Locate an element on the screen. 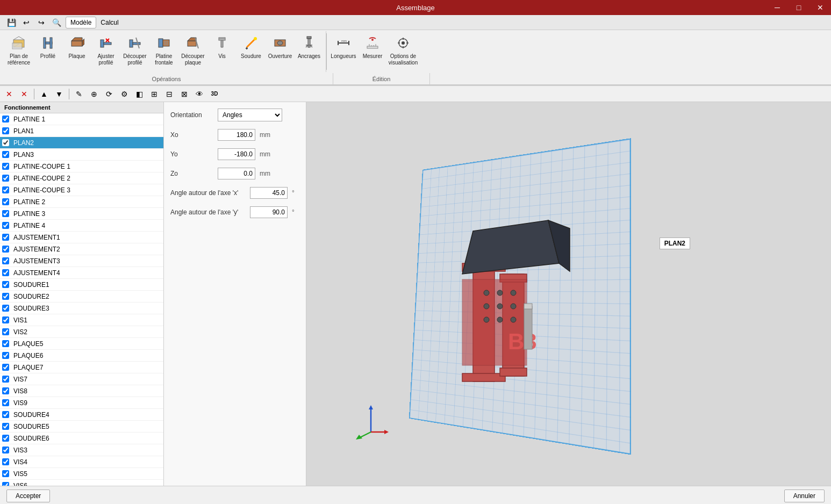 This screenshot has width=831, height=504. view-icon-3: ⊟ is located at coordinates (169, 94).